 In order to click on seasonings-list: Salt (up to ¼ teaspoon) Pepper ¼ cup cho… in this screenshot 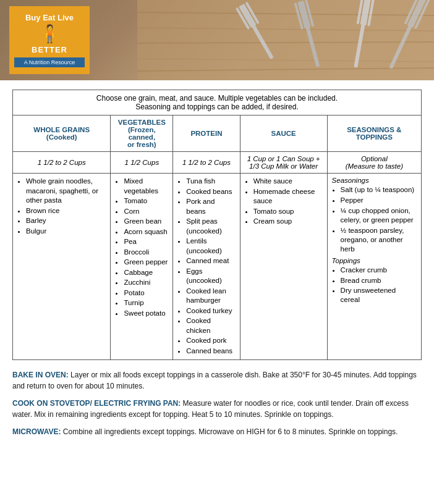, I will do `click(375, 220)`.